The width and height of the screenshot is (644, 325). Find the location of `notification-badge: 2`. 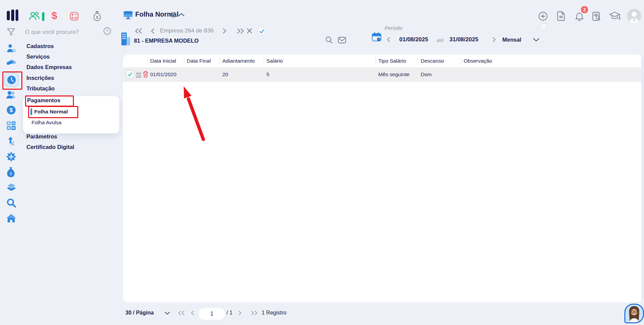

notification-badge: 2 is located at coordinates (584, 9).